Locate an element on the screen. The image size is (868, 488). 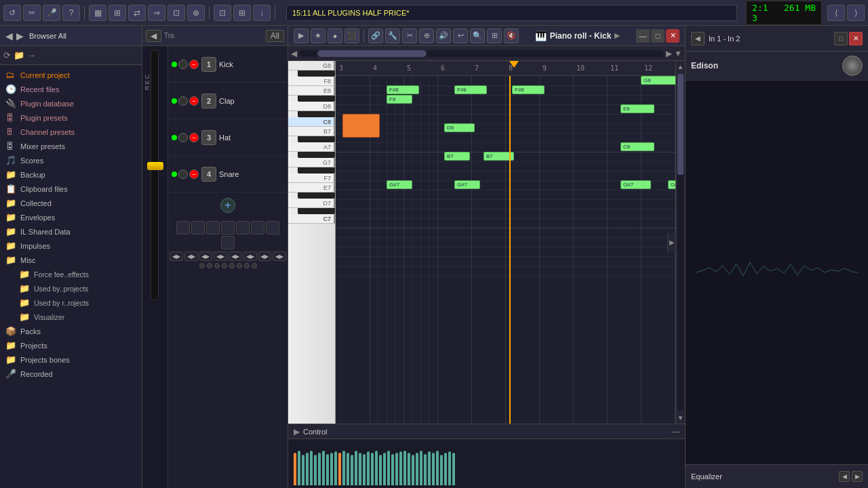
piano-key-d7: D7 is located at coordinates (312, 203).